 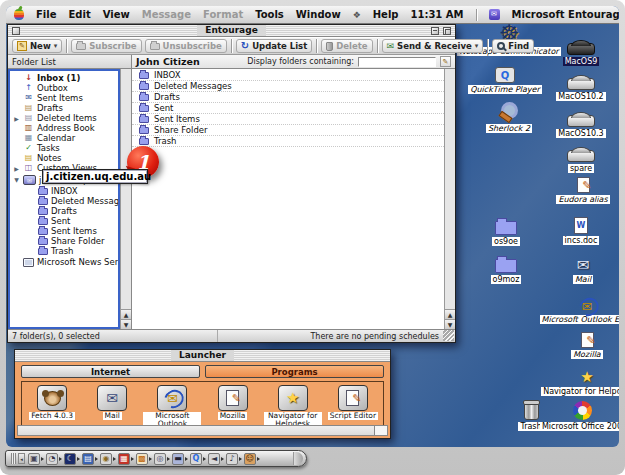 I want to click on sidebar-item-account-inbox: INBOX, so click(x=64, y=191).